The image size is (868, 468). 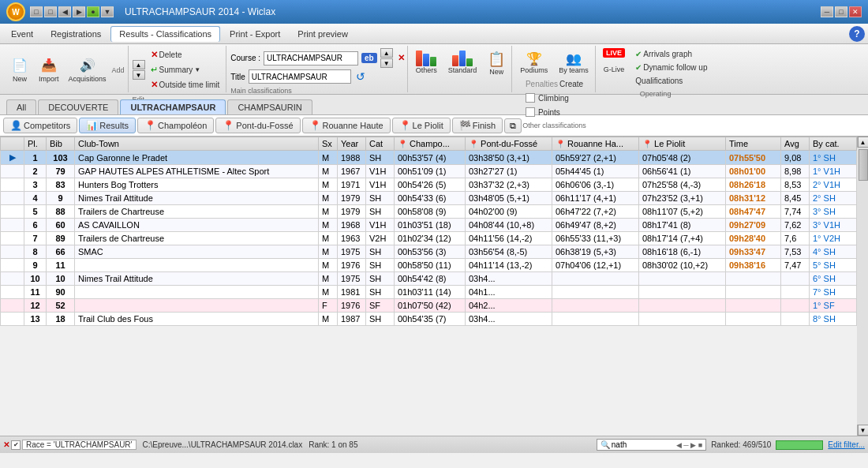 What do you see at coordinates (300, 77) in the screenshot?
I see `title-input` at bounding box center [300, 77].